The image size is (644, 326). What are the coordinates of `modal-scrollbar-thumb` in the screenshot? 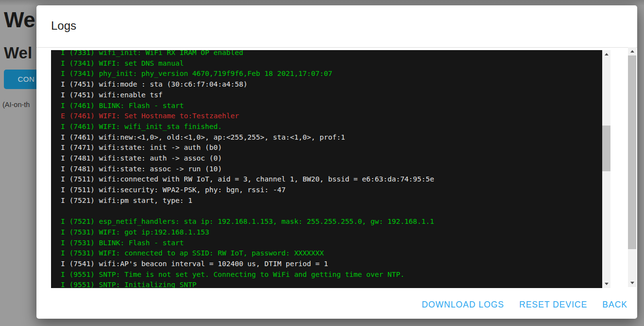 It's located at (632, 152).